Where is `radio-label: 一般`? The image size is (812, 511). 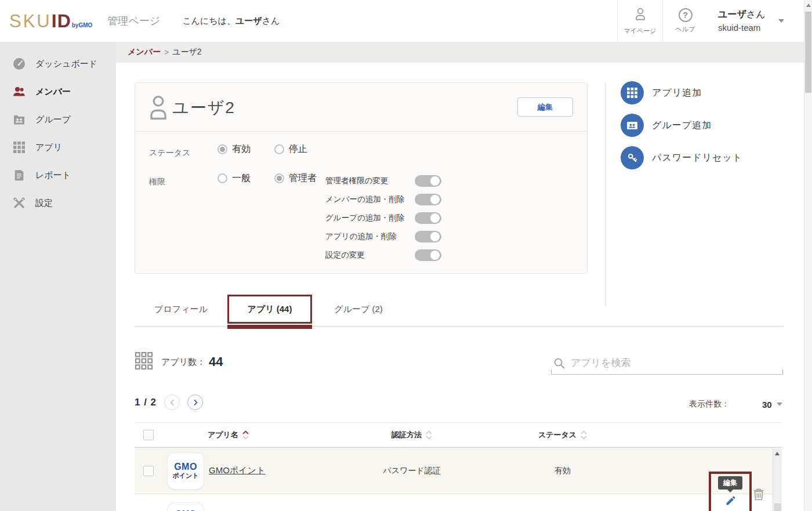 radio-label: 一般 is located at coordinates (241, 179).